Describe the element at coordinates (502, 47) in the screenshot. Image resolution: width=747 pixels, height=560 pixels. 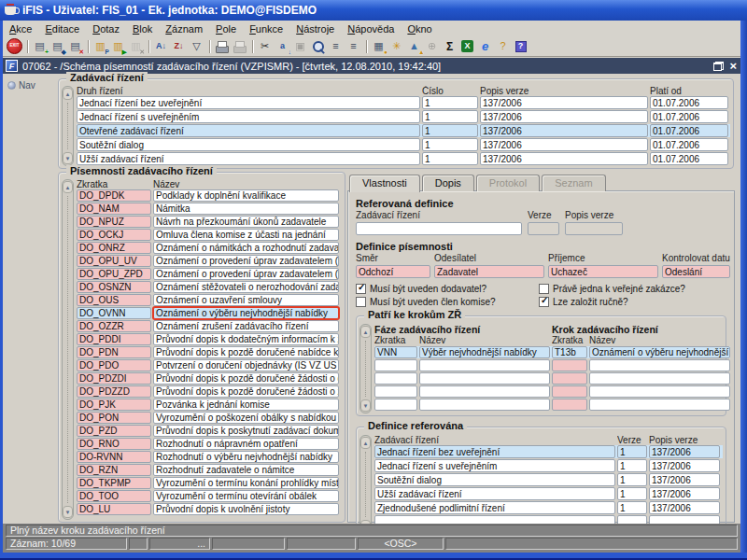
I see `help-currency-icon: ?` at that location.